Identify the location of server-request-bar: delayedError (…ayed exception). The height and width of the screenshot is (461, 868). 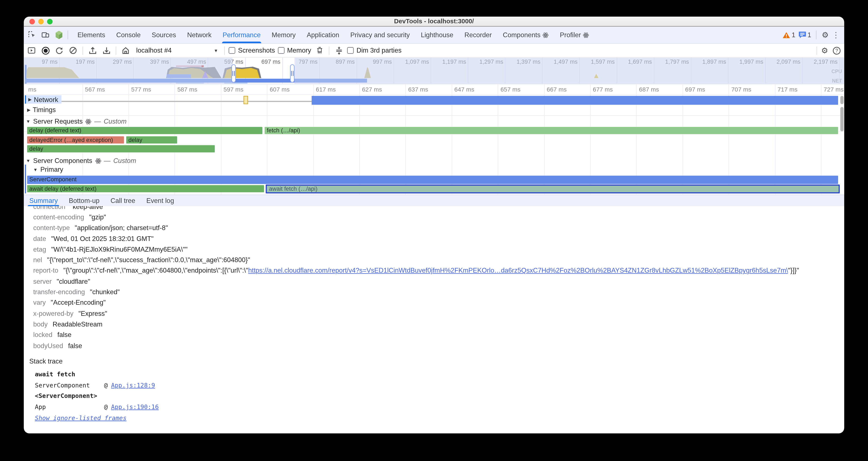
(75, 140).